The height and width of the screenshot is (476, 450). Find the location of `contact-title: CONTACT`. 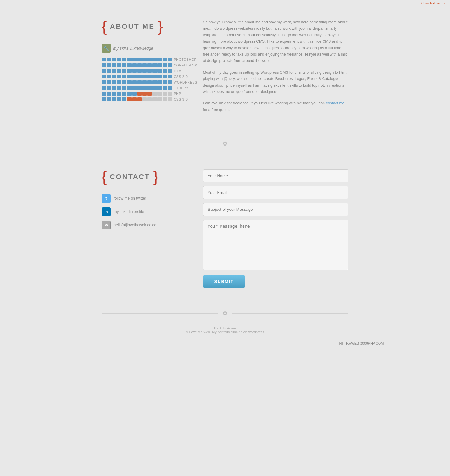

contact-title: CONTACT is located at coordinates (130, 177).